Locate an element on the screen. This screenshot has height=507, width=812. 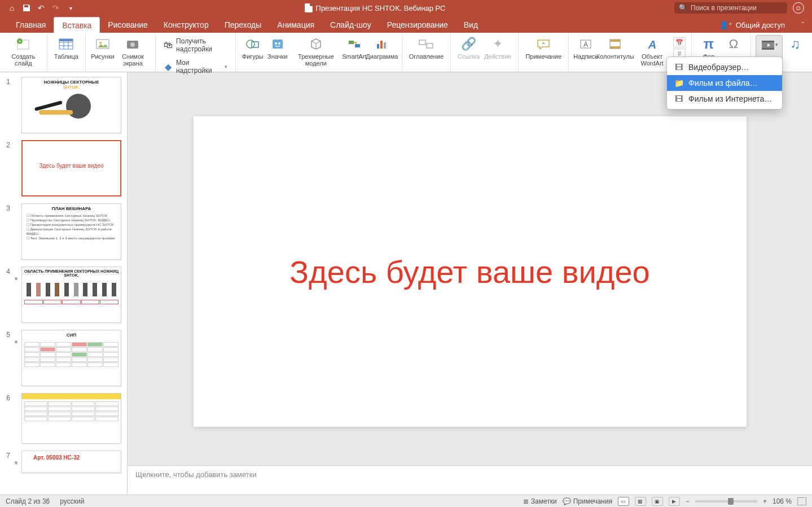
ribbon-tabs: Главная Вставка Рисование Конструктор Пе… is located at coordinates (406, 24).